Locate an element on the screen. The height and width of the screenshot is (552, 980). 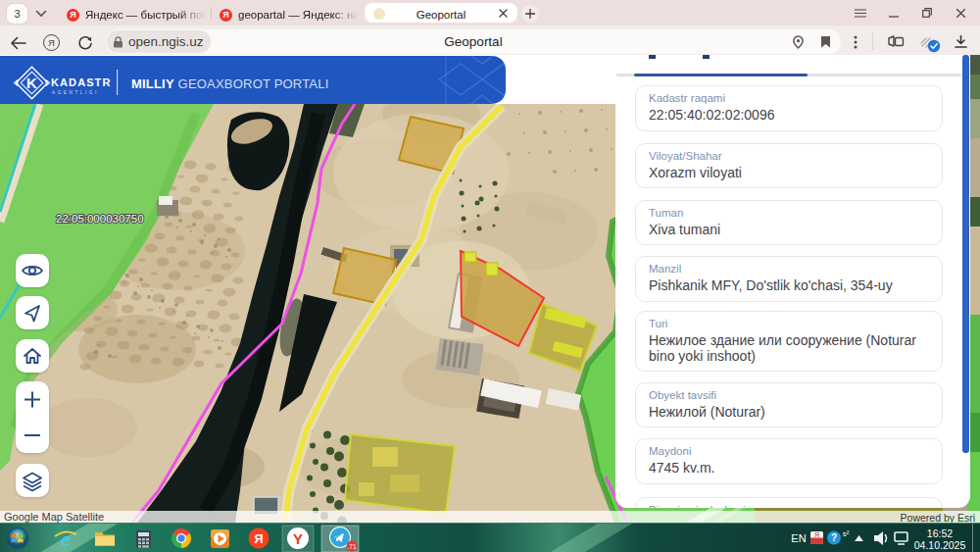
svg-text: MILLIY GEOAXBOROT PORTALI is located at coordinates (230, 84).